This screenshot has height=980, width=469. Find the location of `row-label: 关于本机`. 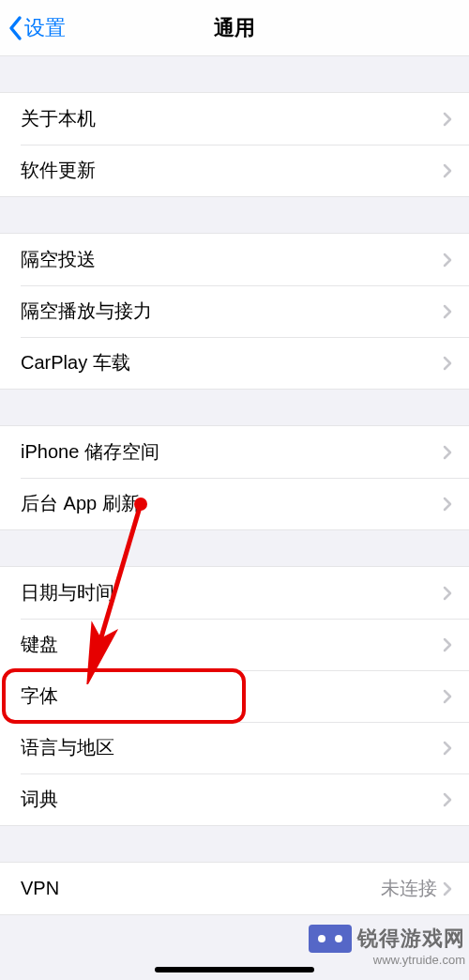

row-label: 关于本机 is located at coordinates (232, 118).